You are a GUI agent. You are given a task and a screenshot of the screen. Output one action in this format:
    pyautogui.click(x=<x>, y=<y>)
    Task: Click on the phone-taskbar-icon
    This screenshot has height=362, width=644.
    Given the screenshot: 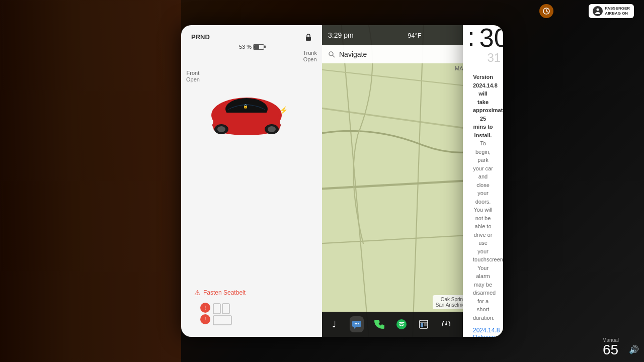 What is the action you would take?
    pyautogui.click(x=379, y=324)
    